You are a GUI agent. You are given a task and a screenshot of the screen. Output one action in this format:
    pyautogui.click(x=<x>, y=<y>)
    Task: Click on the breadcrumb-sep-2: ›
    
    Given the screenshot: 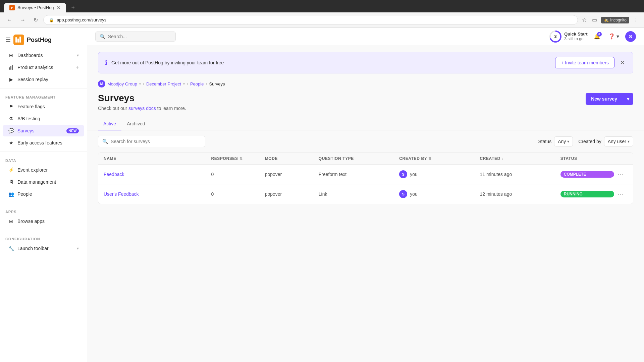 What is the action you would take?
    pyautogui.click(x=187, y=84)
    